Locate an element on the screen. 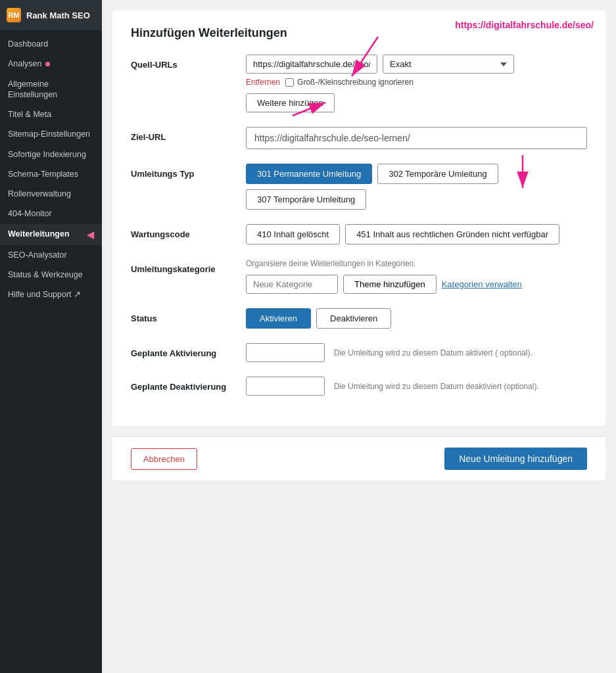 This screenshot has height=673, width=616. redirect-type-row: Umleitungs Typ 301 Permanente Umleitung … is located at coordinates (359, 187).